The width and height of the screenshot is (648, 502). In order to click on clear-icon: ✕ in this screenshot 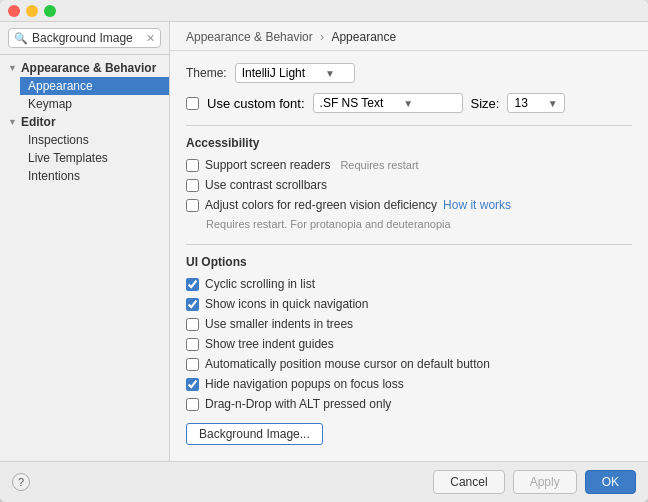, I will do `click(150, 38)`.